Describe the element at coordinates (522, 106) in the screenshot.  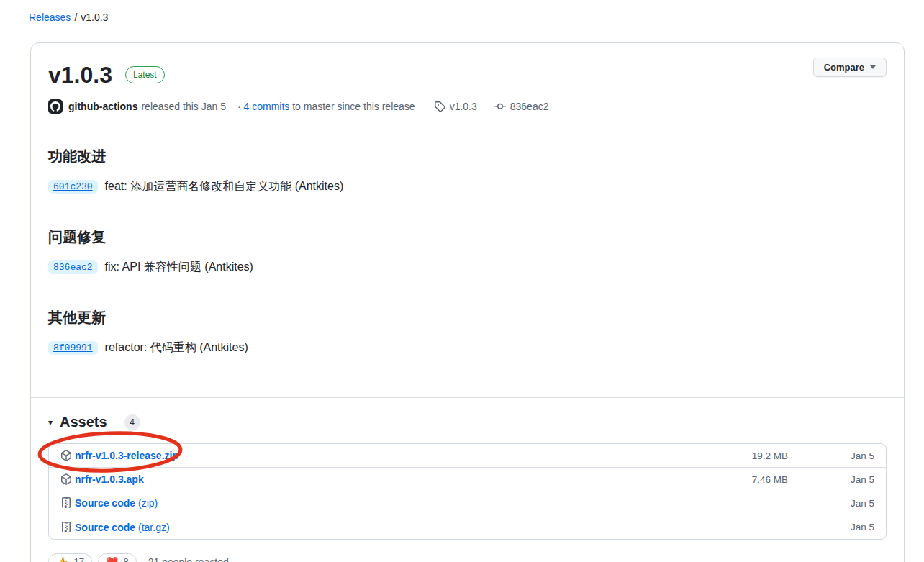
I see `commit-sha-item: 836eac2` at that location.